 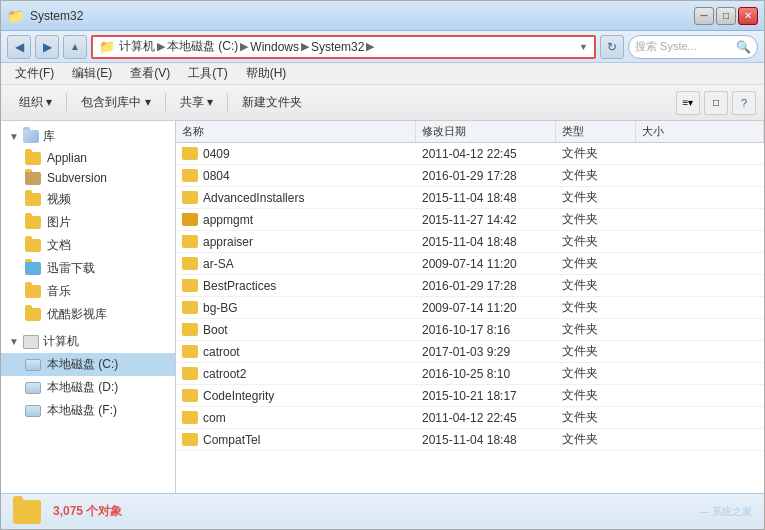 I want to click on file-date-cell: 2016-01-29 17:28, so click(x=486, y=176).